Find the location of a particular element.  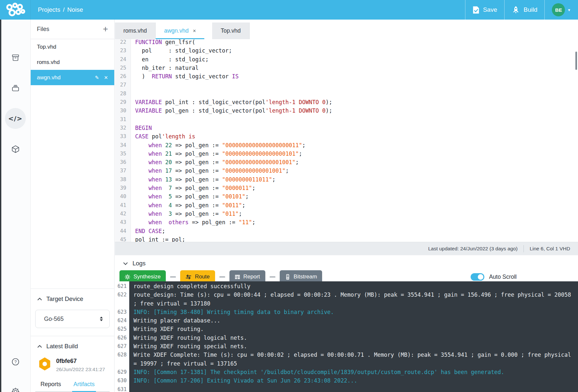

top-bar: Projects / Noise Save is located at coordinates (289, 10).